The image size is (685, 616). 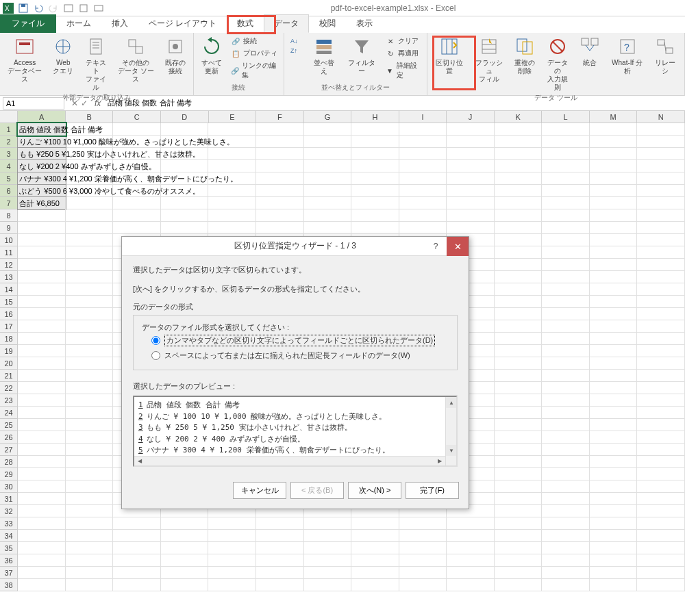 What do you see at coordinates (9, 363) in the screenshot?
I see `row-header: 20` at bounding box center [9, 363].